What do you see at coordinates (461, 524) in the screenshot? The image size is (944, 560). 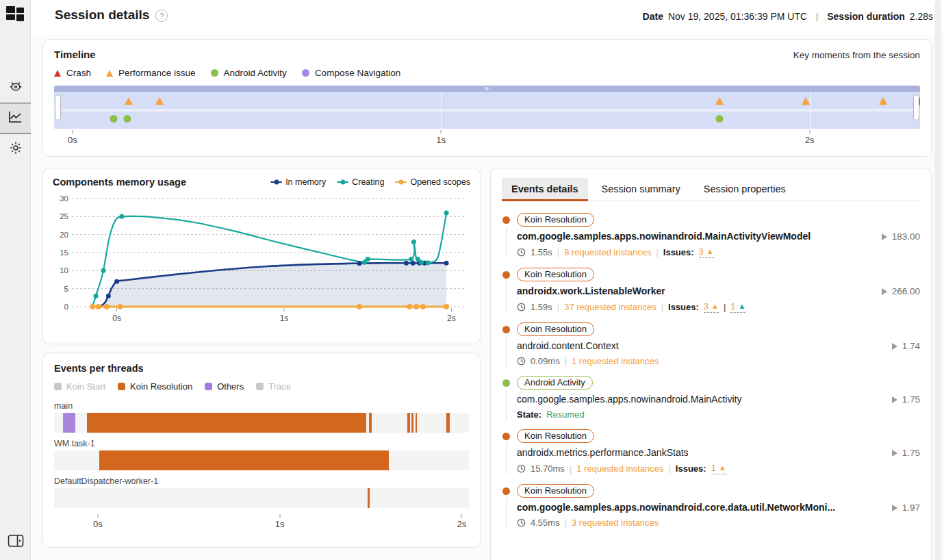 I see `axis-tick-label: 2s` at bounding box center [461, 524].